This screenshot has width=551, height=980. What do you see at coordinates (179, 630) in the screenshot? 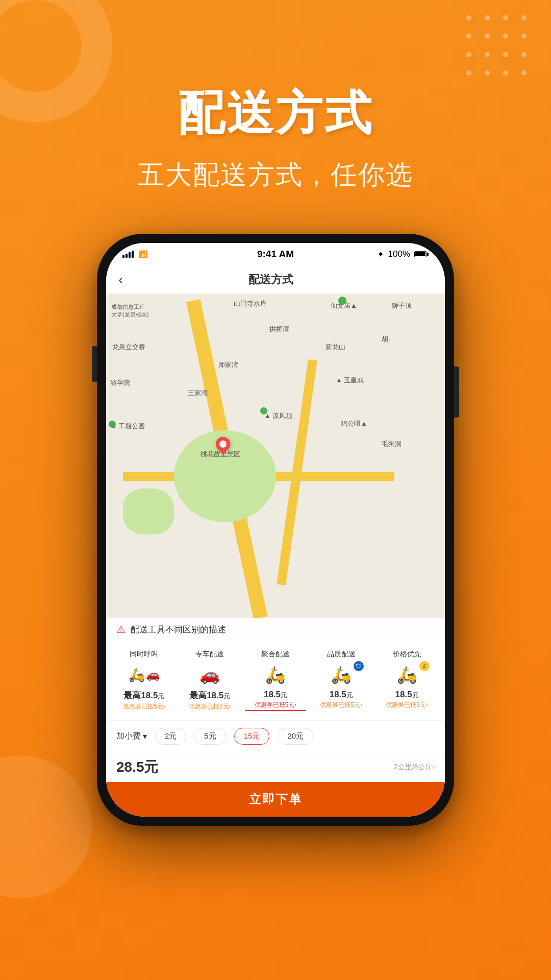
I see `warning-text: 配送工具不同区别的描述` at bounding box center [179, 630].